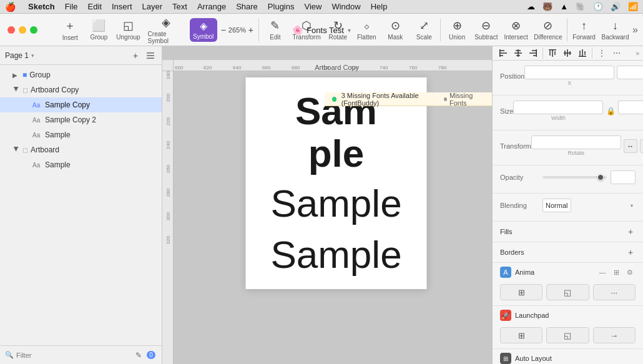 Image resolution: width=643 pixels, height=364 pixels. I want to click on flip-v-button: ↕, so click(642, 146).